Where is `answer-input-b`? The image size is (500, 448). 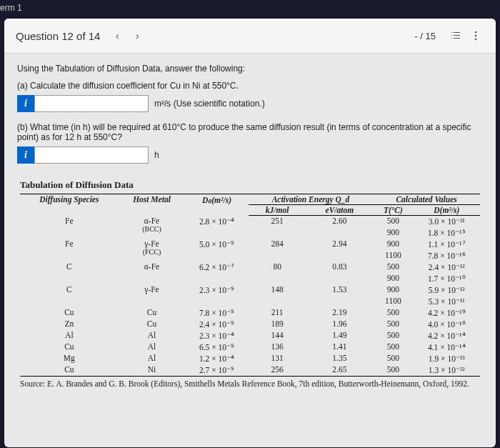
answer-input-b is located at coordinates (91, 155).